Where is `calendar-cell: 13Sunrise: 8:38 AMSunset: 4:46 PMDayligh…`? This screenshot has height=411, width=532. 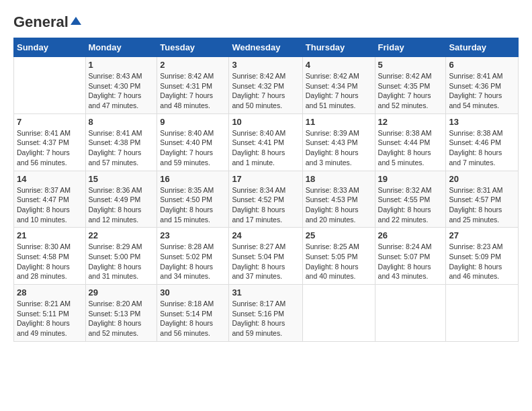 calendar-cell: 13Sunrise: 8:38 AMSunset: 4:46 PMDayligh… is located at coordinates (482, 142).